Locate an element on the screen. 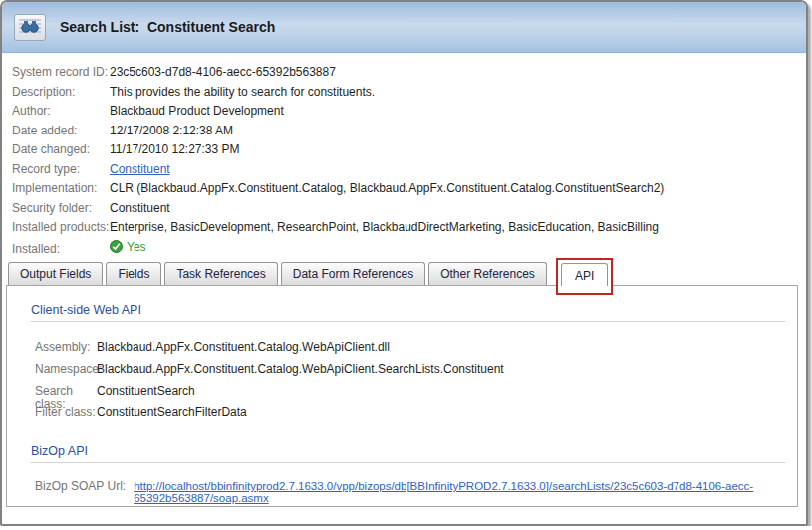  property-label: Author: is located at coordinates (61, 111).